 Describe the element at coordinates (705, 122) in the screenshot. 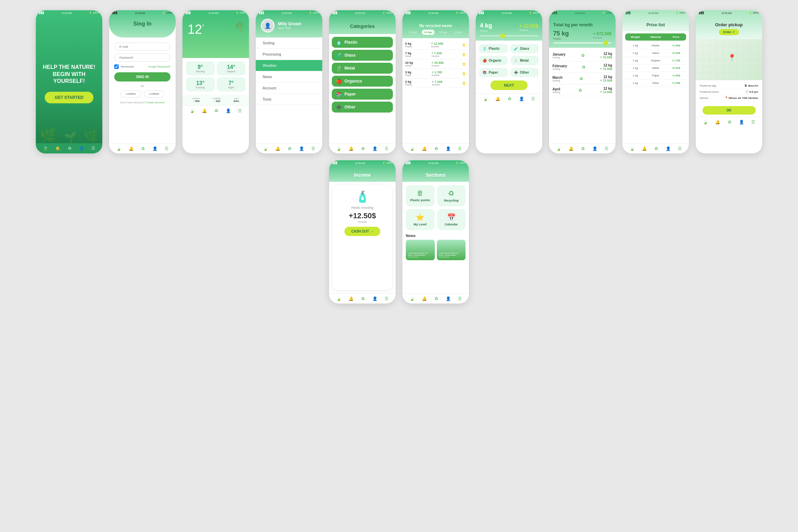

I see `leaf-nav-10: 🍃` at that location.